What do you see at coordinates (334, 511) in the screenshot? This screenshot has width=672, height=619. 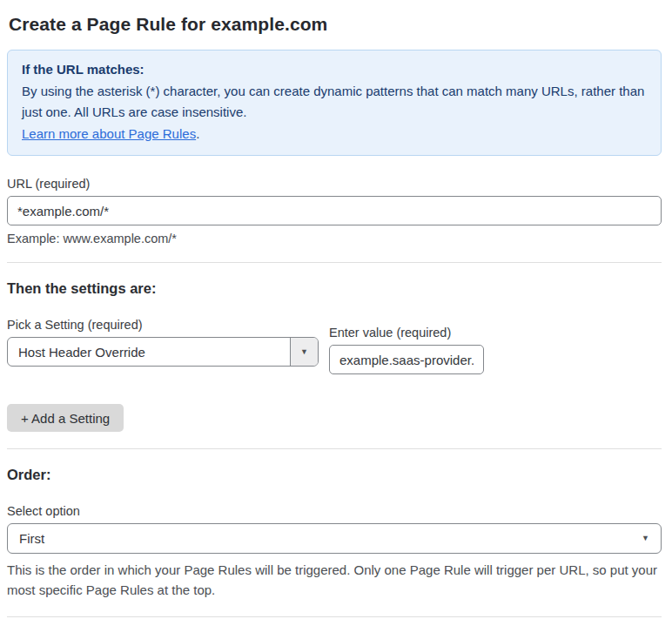 I see `order-select-label: Select option` at bounding box center [334, 511].